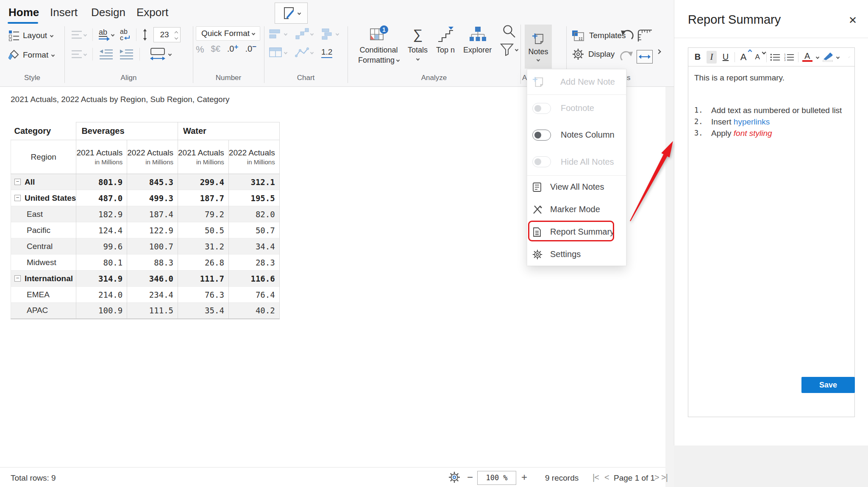 The image size is (868, 487). What do you see at coordinates (627, 36) in the screenshot?
I see `undo-button` at bounding box center [627, 36].